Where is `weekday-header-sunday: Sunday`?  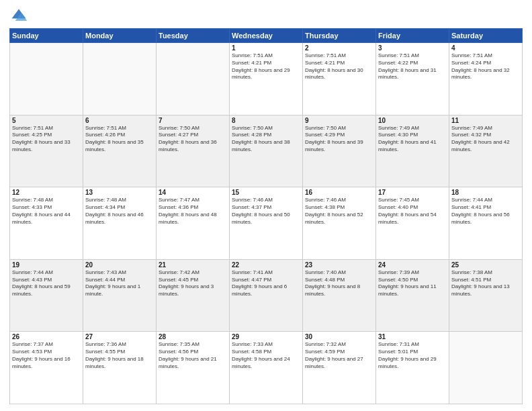
weekday-header-sunday: Sunday is located at coordinates (47, 36).